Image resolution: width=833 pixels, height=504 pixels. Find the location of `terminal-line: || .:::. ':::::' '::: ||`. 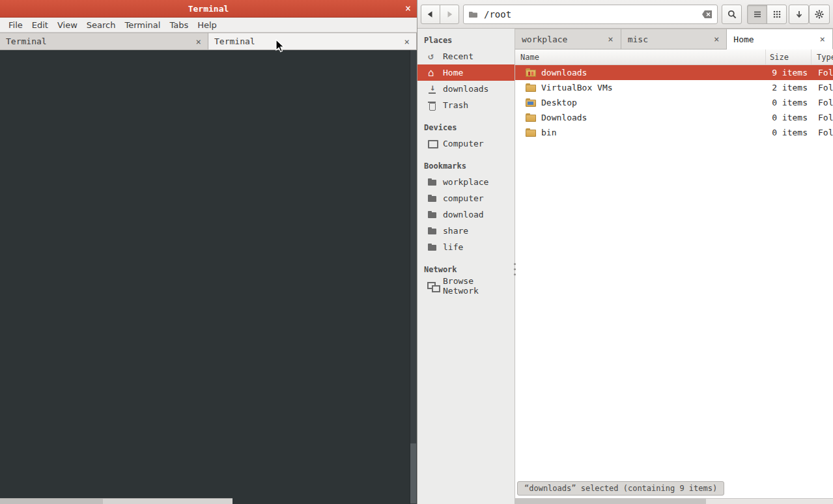

terminal-line: || .:::. ':::::' '::: || is located at coordinates (206, 111).